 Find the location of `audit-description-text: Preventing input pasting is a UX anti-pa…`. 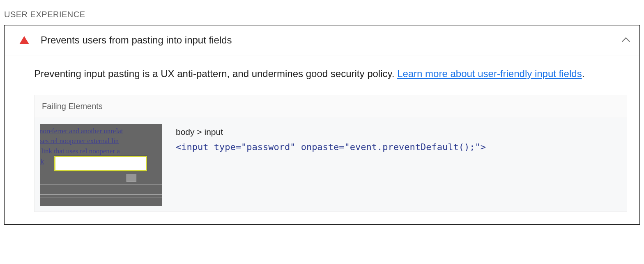

audit-description-text: Preventing input pasting is a UX anti-pa… is located at coordinates (216, 74).